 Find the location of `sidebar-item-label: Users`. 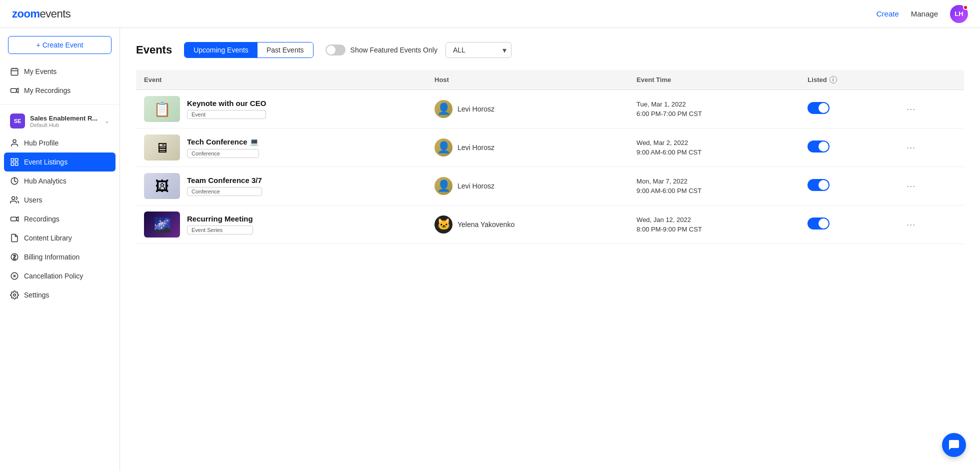

sidebar-item-label: Users is located at coordinates (33, 200).